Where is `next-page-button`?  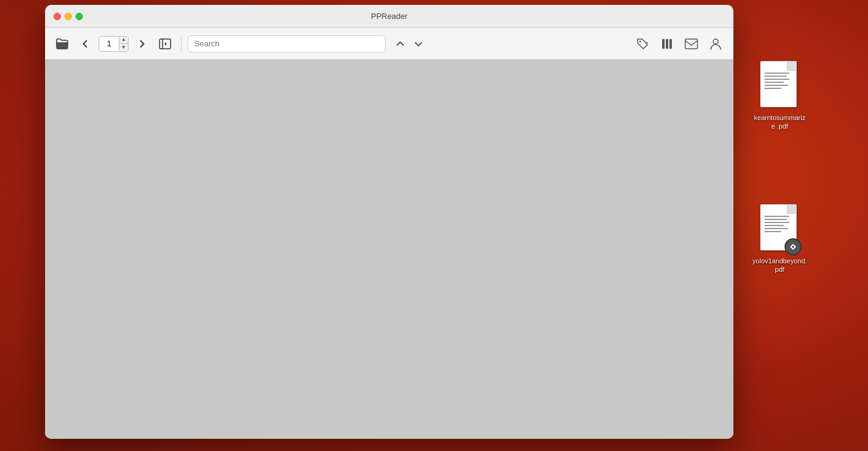 next-page-button is located at coordinates (142, 44).